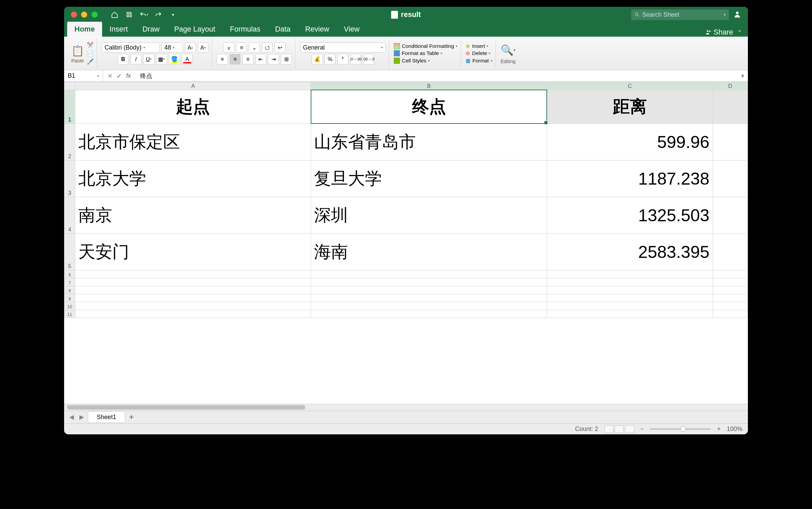  What do you see at coordinates (429, 86) in the screenshot?
I see `column-header-b: B` at bounding box center [429, 86].